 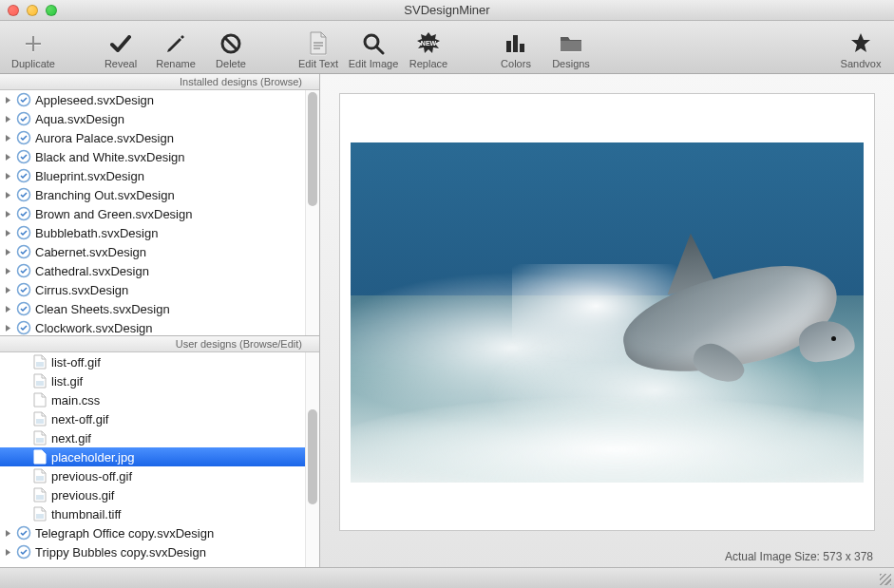 What do you see at coordinates (121, 47) in the screenshot?
I see `reveal-button: Reveal` at bounding box center [121, 47].